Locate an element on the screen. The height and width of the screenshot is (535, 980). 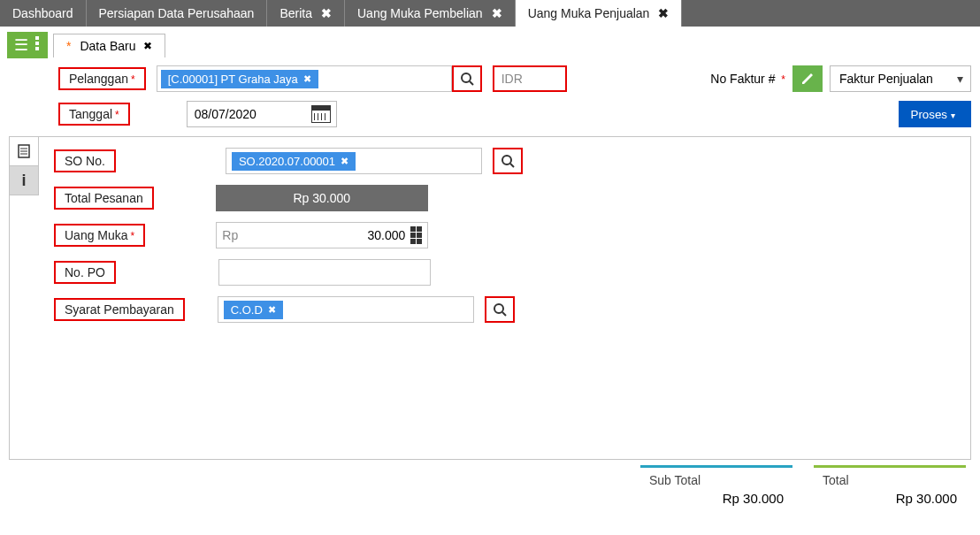
document-icon is located at coordinates (24, 151).